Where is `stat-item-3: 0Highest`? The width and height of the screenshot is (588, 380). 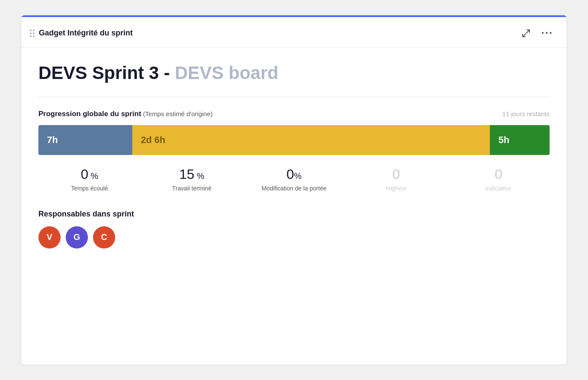
stat-item-3: 0Highest is located at coordinates (396, 179).